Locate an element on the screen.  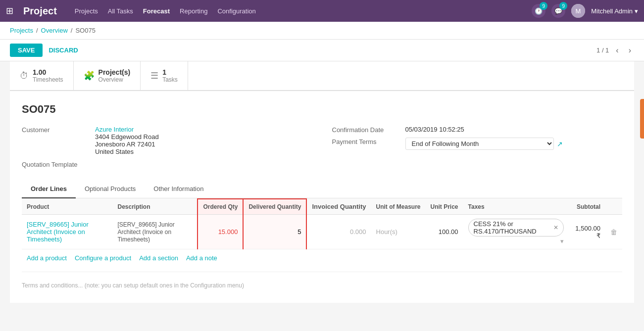
timesheets-stat: ⏱ 1.00 Timesheets is located at coordinates (42, 76).